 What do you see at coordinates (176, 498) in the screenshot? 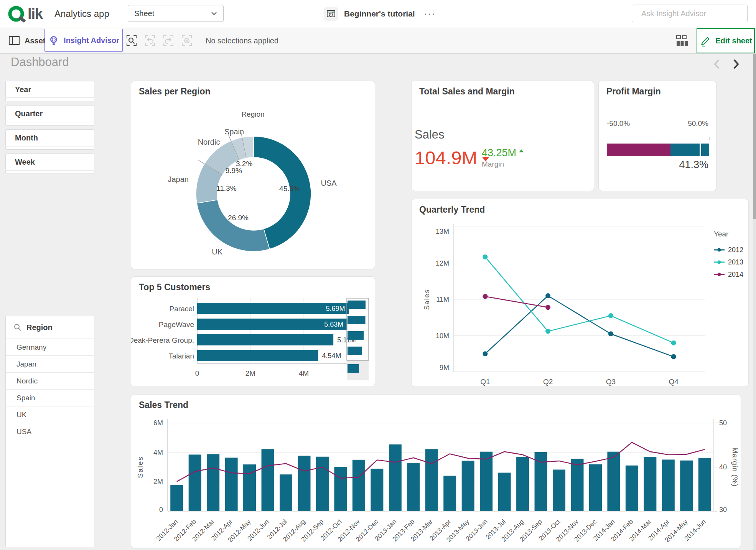
I see `bar-2012-Jan` at bounding box center [176, 498].